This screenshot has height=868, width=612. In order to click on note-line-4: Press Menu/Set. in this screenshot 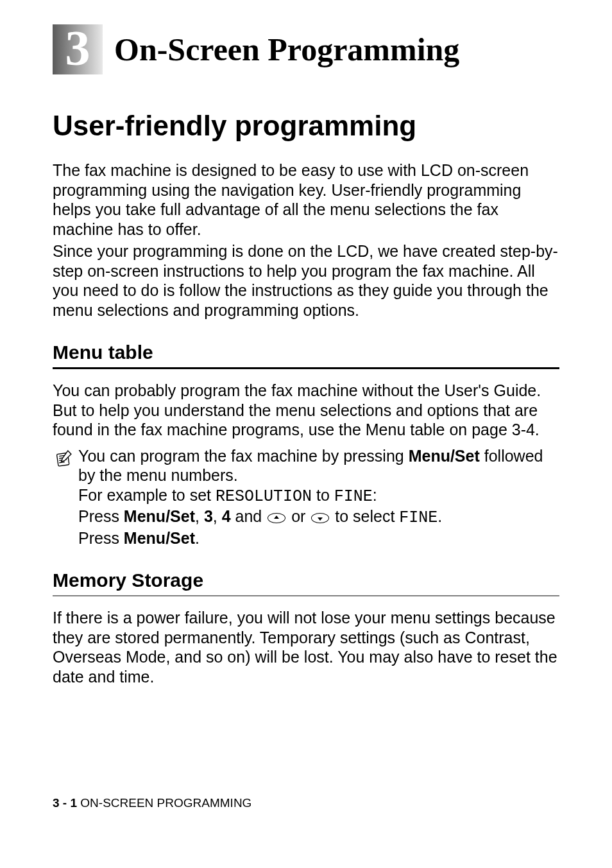, I will do `click(319, 538)`.